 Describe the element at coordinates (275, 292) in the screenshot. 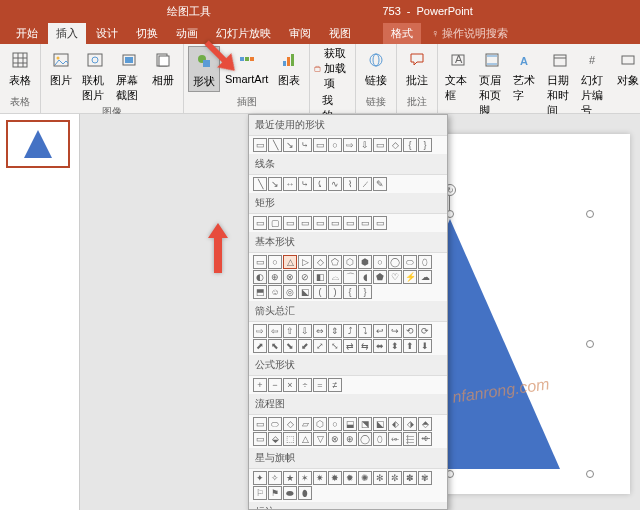

I see `shape-b26: ☺` at that location.